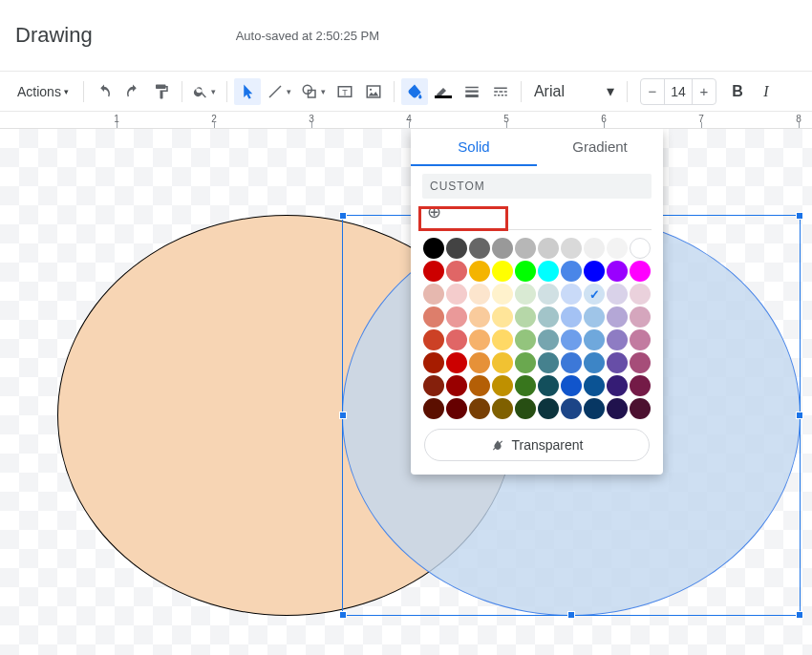  Describe the element at coordinates (133, 92) in the screenshot. I see `redo-button` at that location.